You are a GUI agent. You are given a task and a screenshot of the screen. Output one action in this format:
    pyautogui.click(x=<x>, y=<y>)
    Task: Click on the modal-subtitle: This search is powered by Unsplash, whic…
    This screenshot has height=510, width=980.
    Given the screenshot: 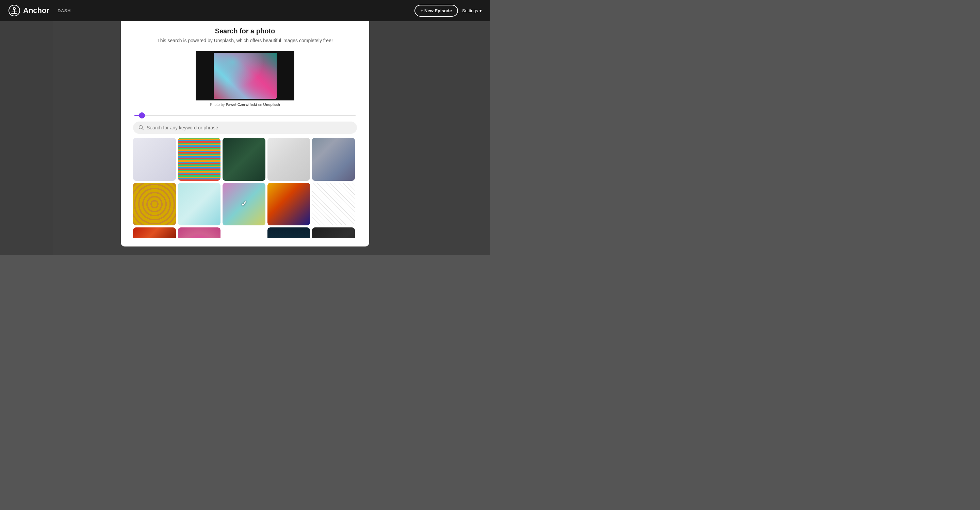 What is the action you would take?
    pyautogui.click(x=245, y=41)
    